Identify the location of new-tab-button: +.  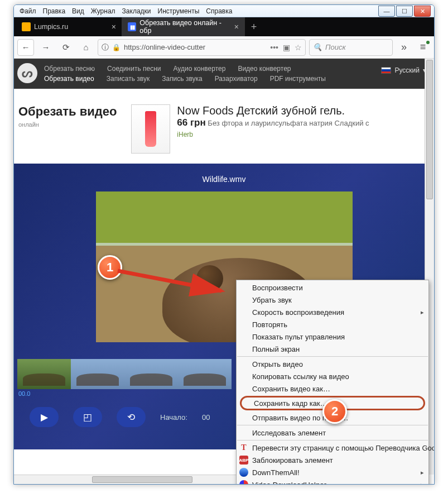
(254, 27).